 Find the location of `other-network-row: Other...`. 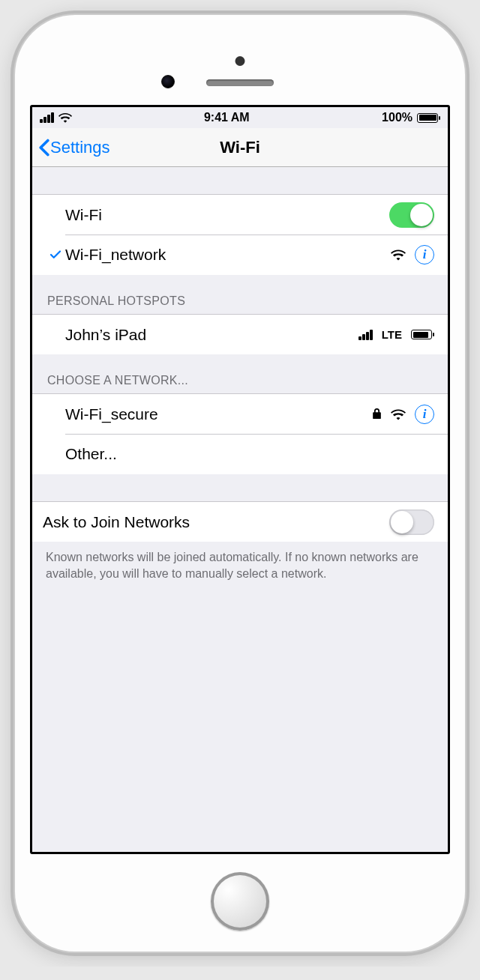

other-network-row: Other... is located at coordinates (240, 454).